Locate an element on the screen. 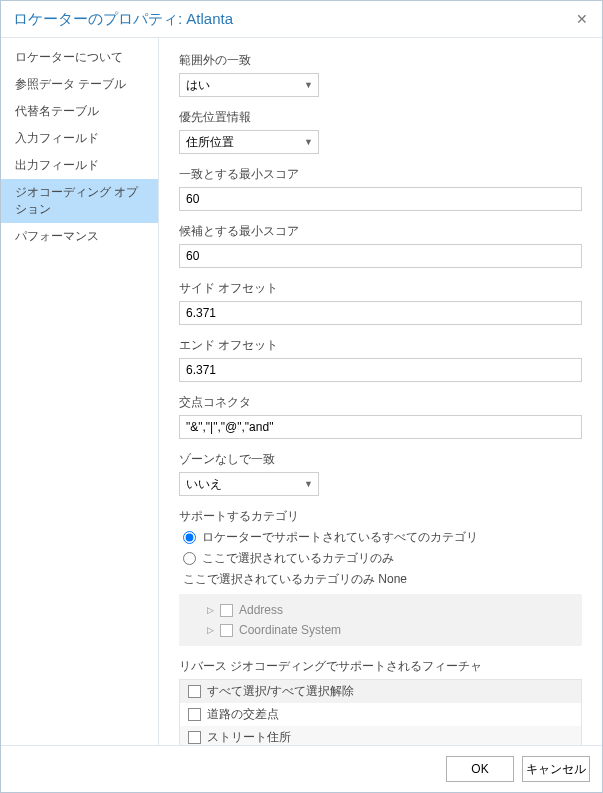 This screenshot has width=603, height=793. sidebar-item-label: 参照データ テーブル is located at coordinates (70, 84).